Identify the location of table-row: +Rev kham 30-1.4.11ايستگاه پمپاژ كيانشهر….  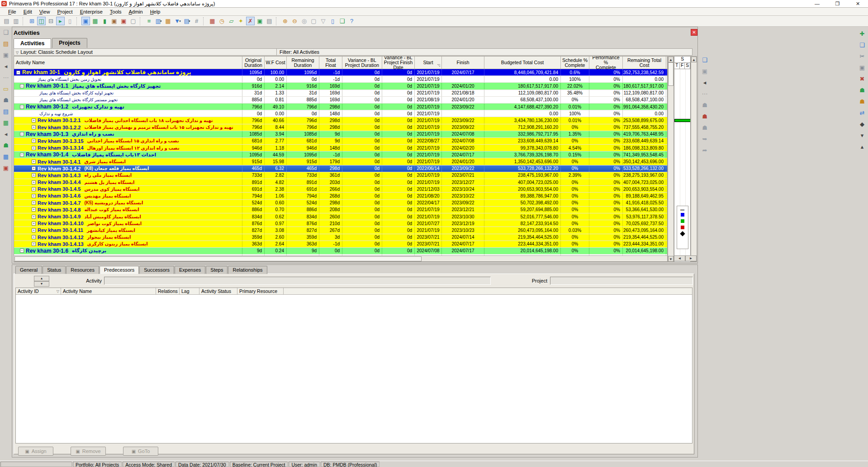
(341, 231).